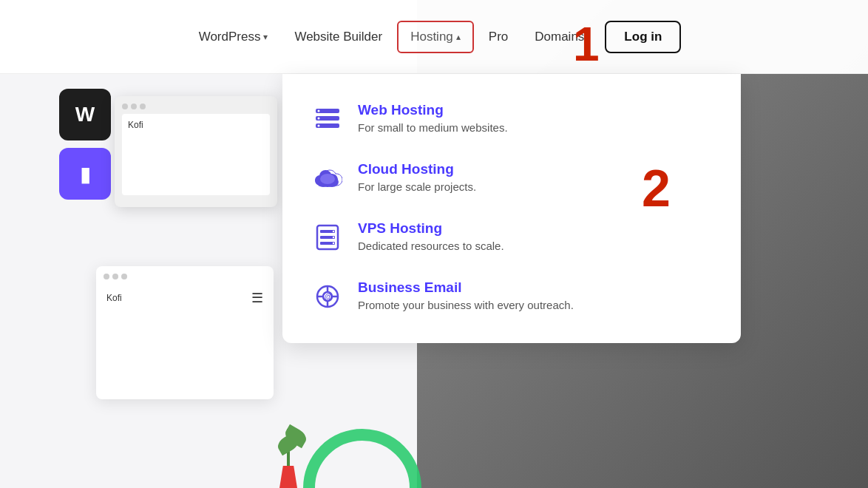 Image resolution: width=868 pixels, height=488 pixels. What do you see at coordinates (230, 37) in the screenshot?
I see `wordpress-label: WordPress` at bounding box center [230, 37].